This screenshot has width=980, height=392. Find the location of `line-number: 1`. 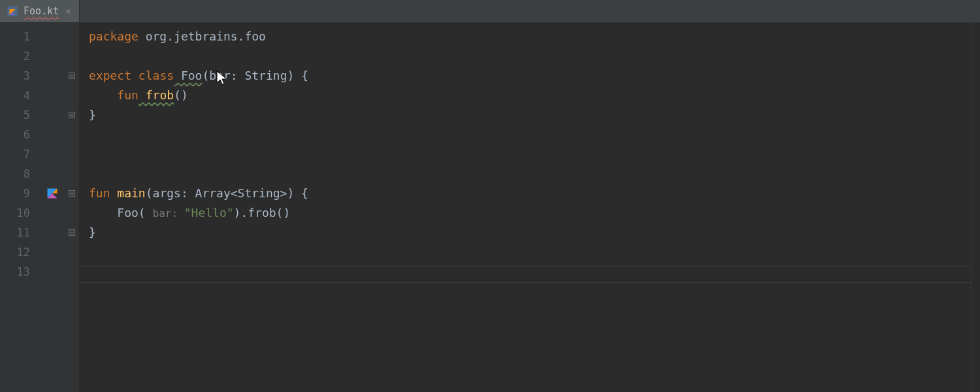

line-number: 1 is located at coordinates (20, 37).